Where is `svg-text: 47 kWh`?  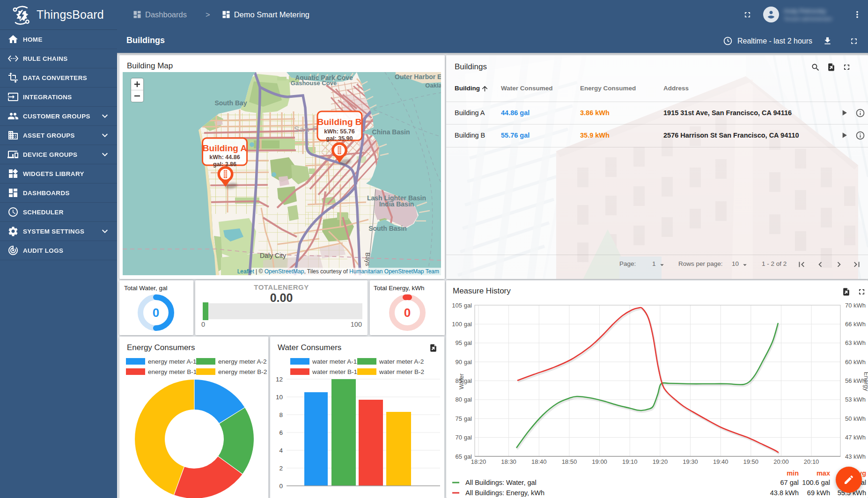
svg-text: 47 kWh is located at coordinates (855, 437).